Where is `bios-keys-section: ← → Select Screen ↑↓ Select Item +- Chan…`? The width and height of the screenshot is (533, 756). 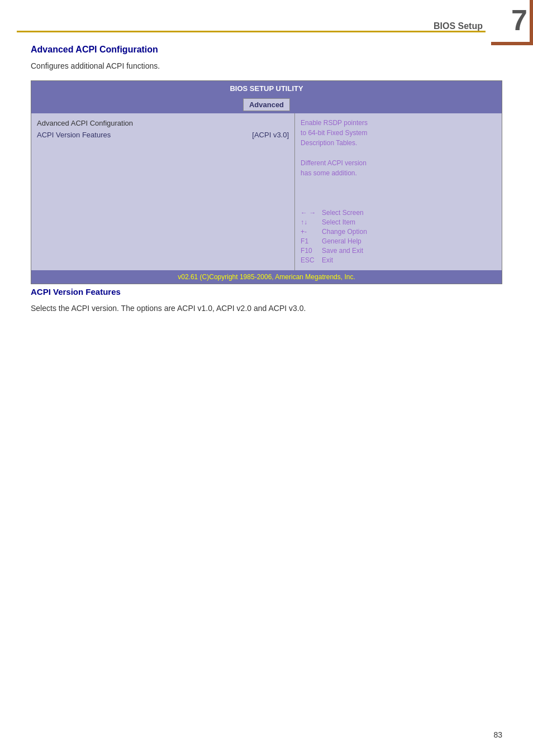
bios-keys-section: ← → Select Screen ↑↓ Select Item +- Chan… is located at coordinates (398, 237).